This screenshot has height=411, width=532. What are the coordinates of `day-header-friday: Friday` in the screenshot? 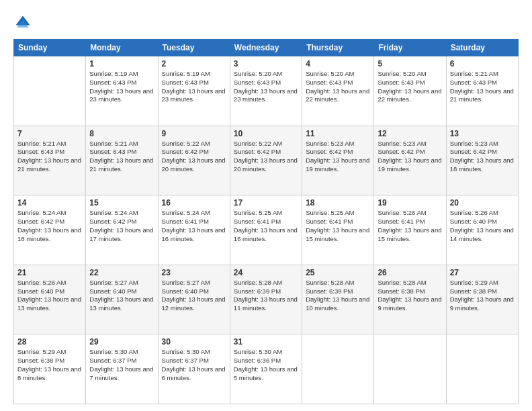 It's located at (410, 48).